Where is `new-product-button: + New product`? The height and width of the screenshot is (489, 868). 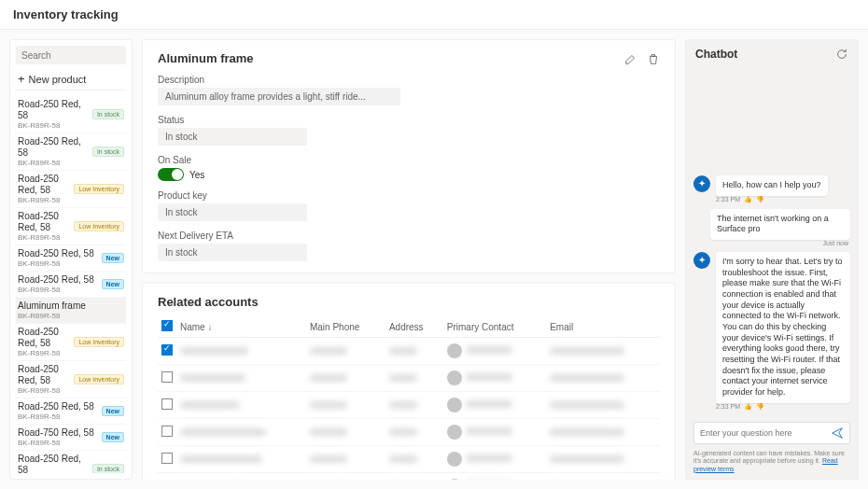 new-product-button: + New product is located at coordinates (71, 79).